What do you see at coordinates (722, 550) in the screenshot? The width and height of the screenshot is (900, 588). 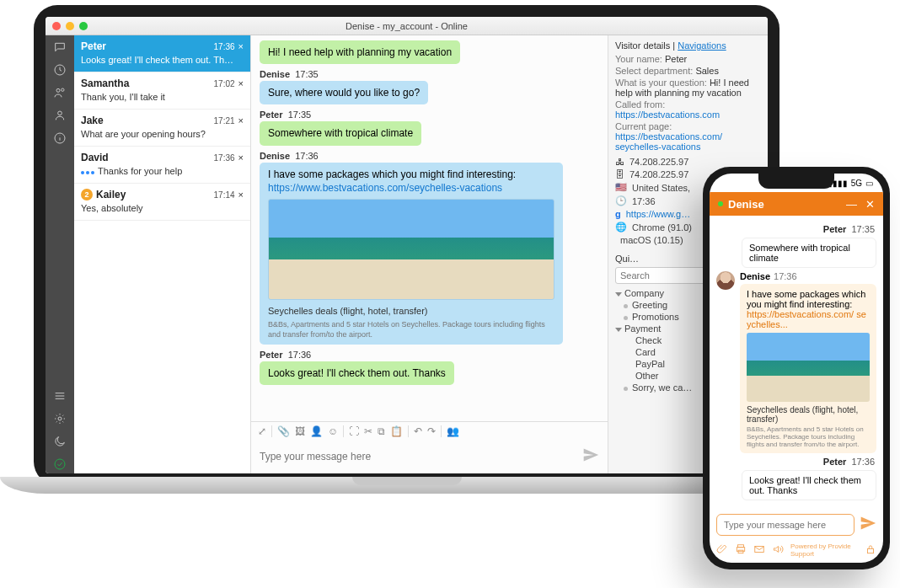 I see `attach-icon` at bounding box center [722, 550].